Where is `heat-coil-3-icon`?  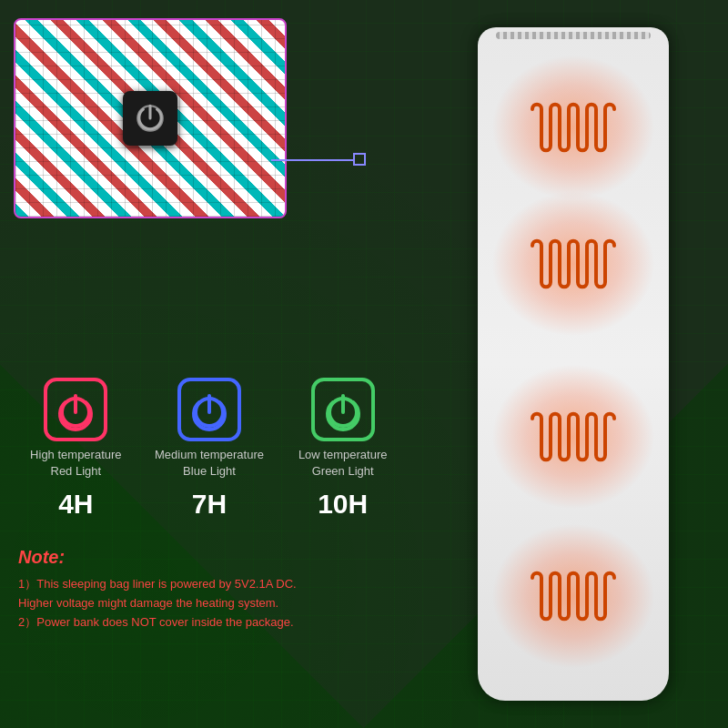 heat-coil-3-icon is located at coordinates (573, 437).